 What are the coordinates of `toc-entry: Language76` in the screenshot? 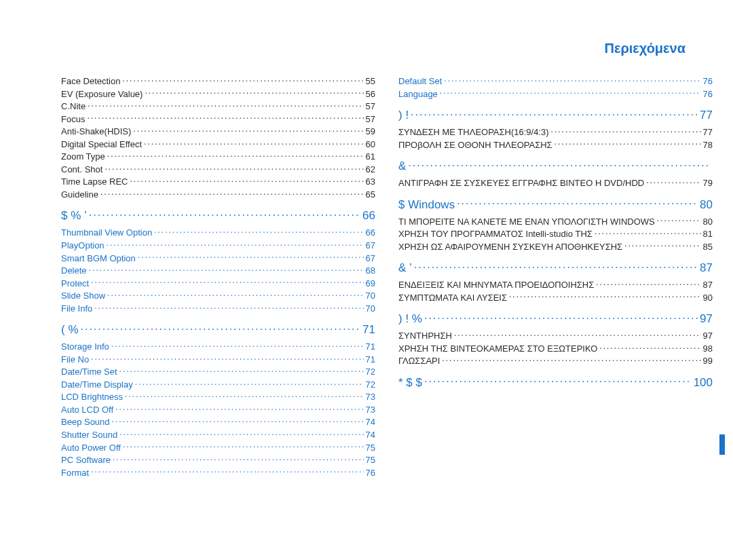 It's located at (555, 94).